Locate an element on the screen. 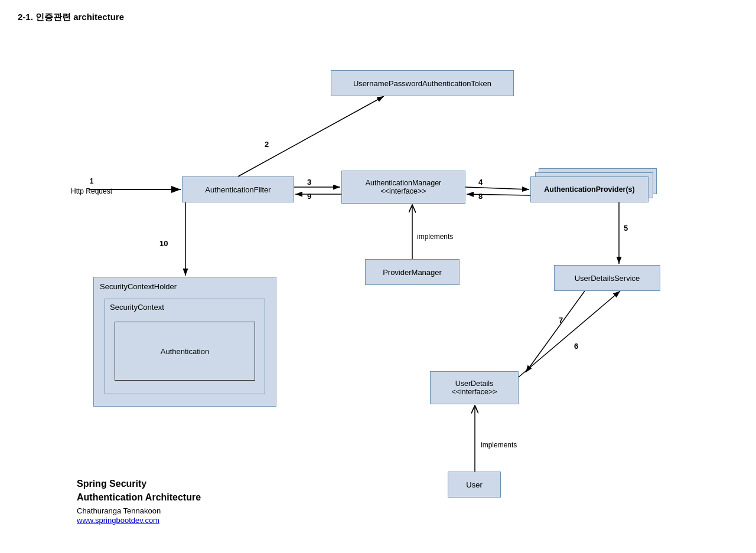 Image resolution: width=756 pixels, height=553 pixels. box-auth-manager: AuthenticationManager<<interface>> is located at coordinates (403, 187).